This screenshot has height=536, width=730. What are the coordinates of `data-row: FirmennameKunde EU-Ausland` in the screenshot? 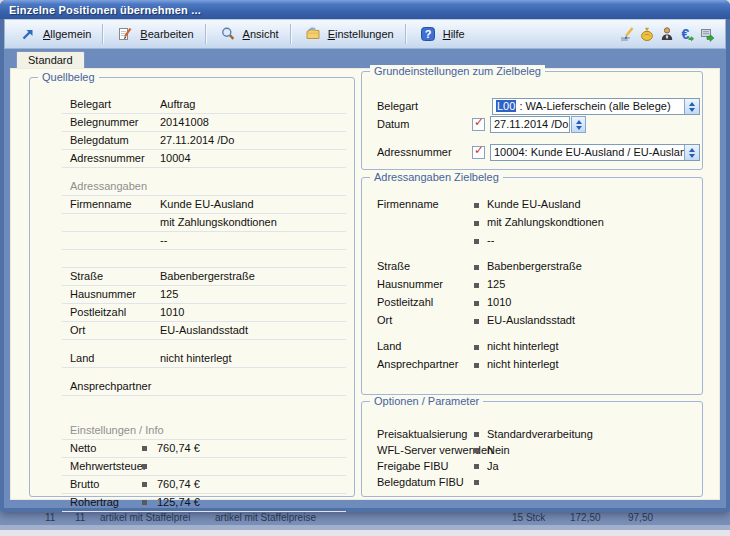 It's located at (204, 205).